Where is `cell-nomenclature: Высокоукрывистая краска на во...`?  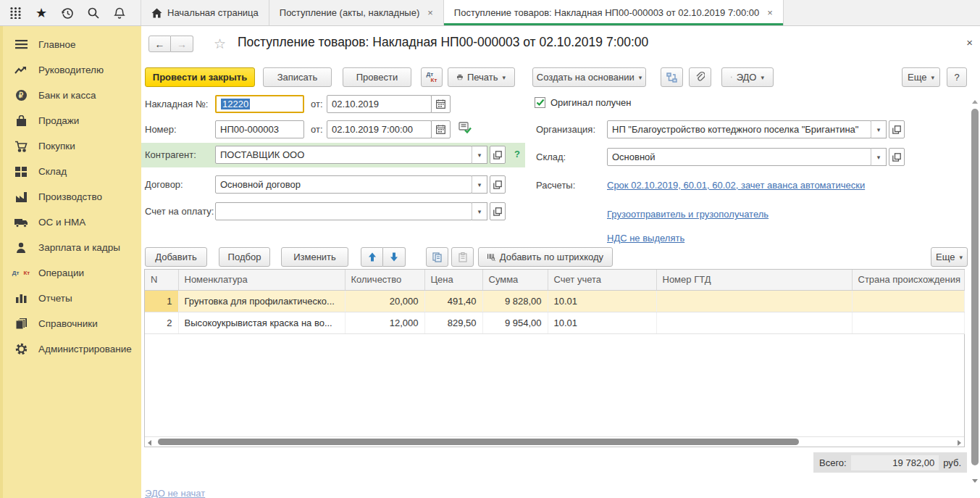
cell-nomenclature: Высокоукрывистая краска на во... is located at coordinates (261, 323).